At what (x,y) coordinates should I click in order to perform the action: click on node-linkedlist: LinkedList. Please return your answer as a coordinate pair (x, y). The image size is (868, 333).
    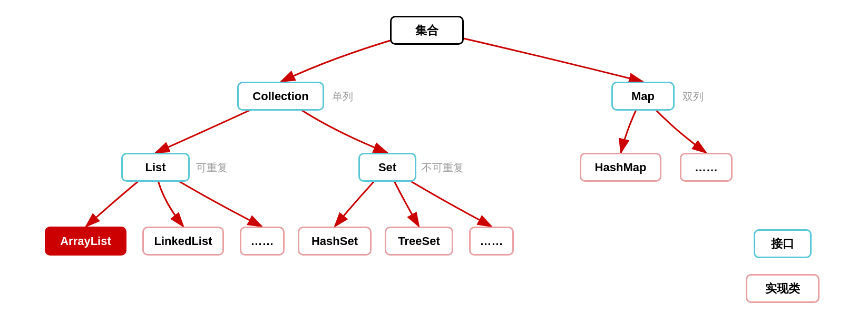
    Looking at the image, I should click on (183, 241).